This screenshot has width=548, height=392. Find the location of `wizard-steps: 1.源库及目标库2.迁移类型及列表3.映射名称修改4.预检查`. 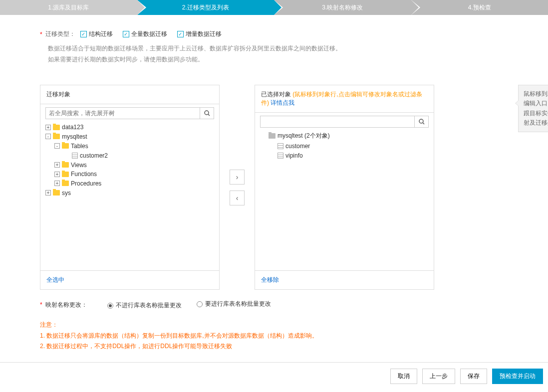

wizard-steps: 1.源库及目标库2.迁移类型及列表3.映射名称修改4.预检查 is located at coordinates (274, 7).